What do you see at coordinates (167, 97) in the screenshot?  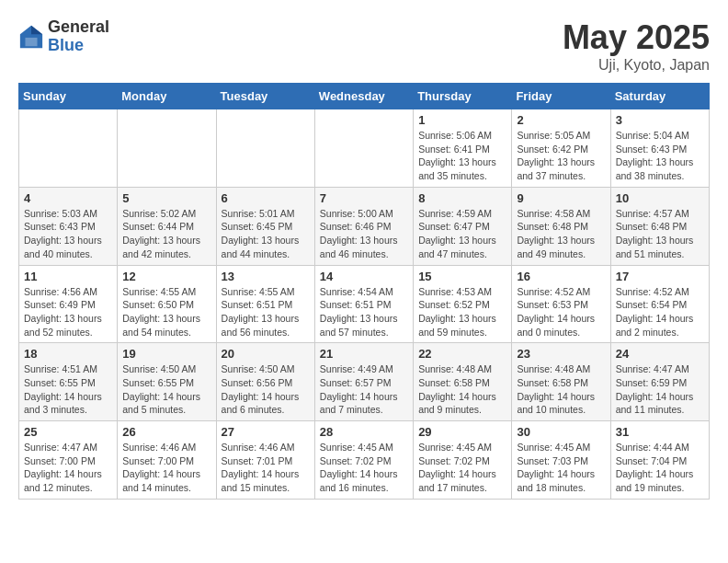 I see `weekday-header-monday: Monday` at bounding box center [167, 97].